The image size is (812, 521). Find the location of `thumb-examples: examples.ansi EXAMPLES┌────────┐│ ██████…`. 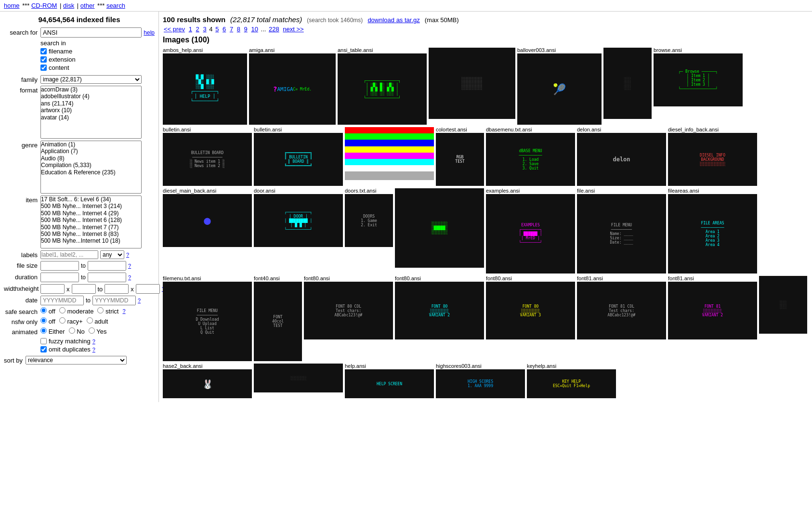

thumb-examples: examples.ansi EXAMPLES┌────────┐│ ██████… is located at coordinates (531, 231).